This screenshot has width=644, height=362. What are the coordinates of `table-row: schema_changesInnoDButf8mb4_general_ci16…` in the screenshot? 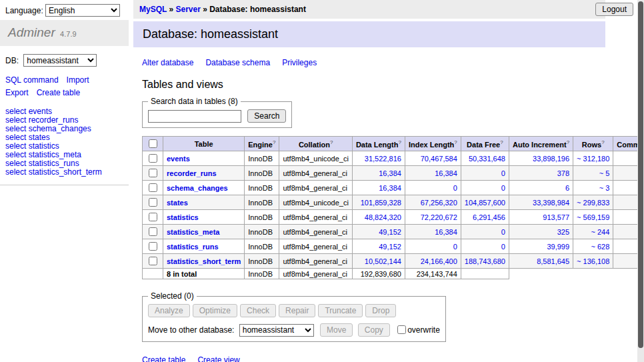 It's located at (393, 188).